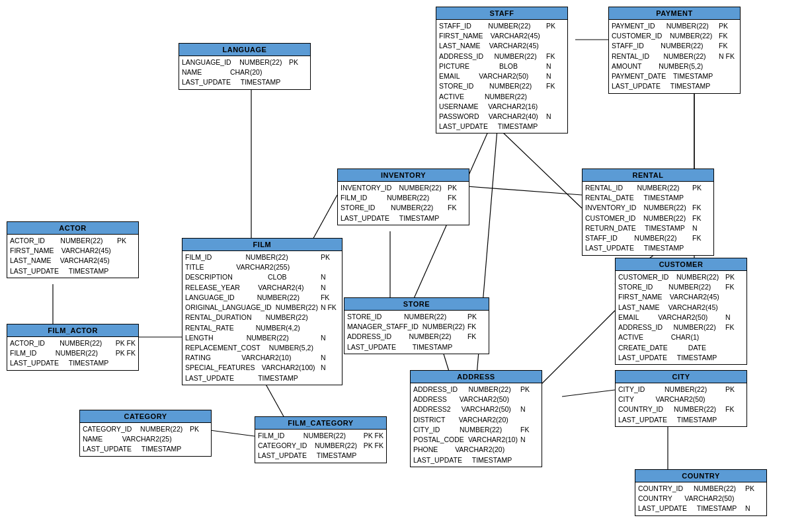 This screenshot has height=532, width=806. What do you see at coordinates (627, 66) in the screenshot?
I see `col-name: AMOUNT` at bounding box center [627, 66].